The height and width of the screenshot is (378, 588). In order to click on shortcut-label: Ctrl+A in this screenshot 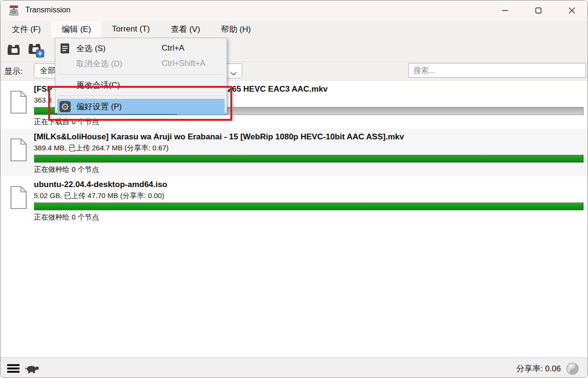, I will do `click(173, 48)`.